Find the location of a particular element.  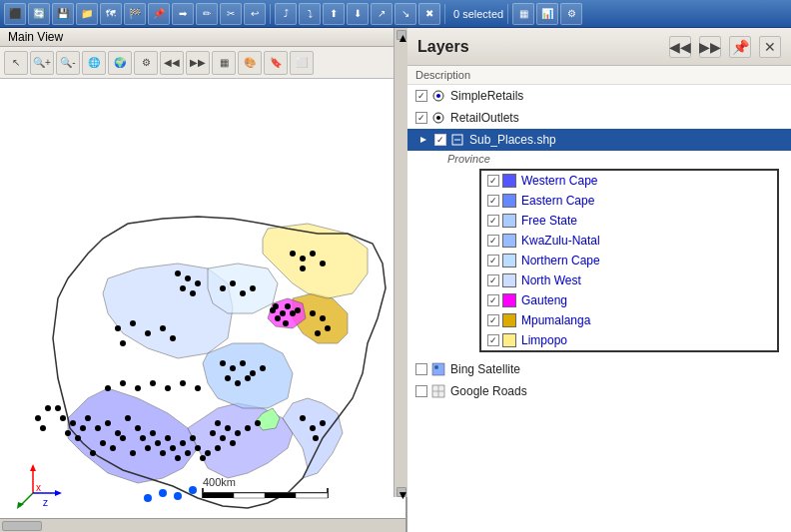

layers-pin-btn: 📌 is located at coordinates (740, 47).